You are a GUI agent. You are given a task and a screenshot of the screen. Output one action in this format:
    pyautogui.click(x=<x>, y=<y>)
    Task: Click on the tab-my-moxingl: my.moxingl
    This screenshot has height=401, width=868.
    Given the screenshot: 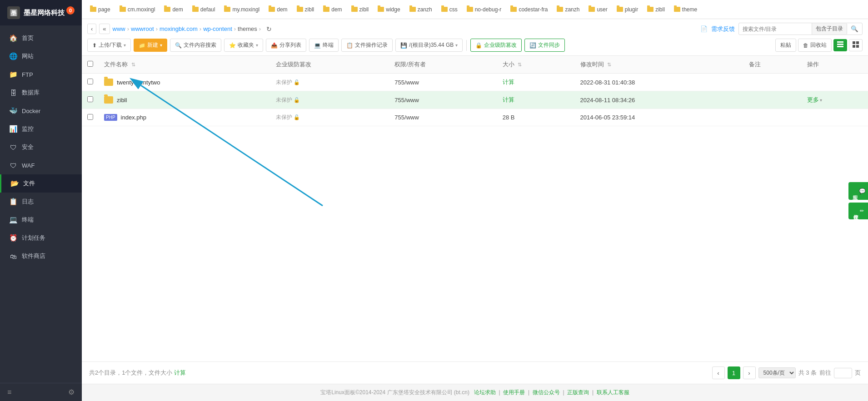 What is the action you would take?
    pyautogui.click(x=242, y=10)
    